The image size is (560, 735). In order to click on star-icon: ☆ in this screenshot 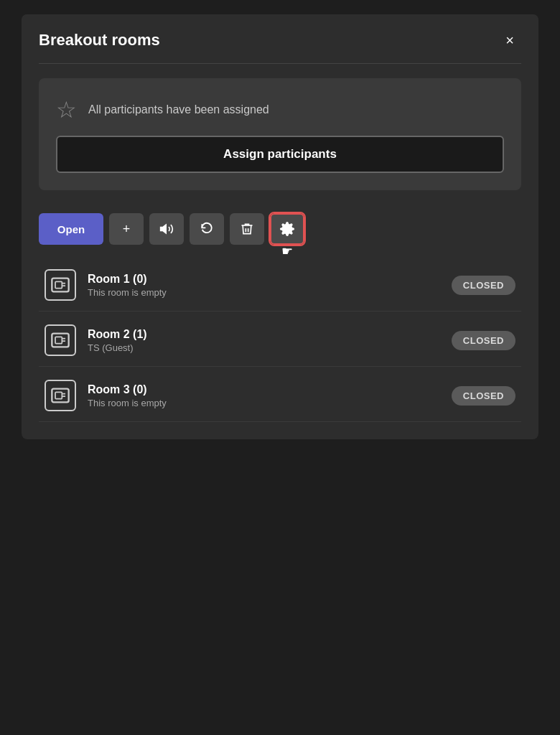, I will do `click(66, 110)`.